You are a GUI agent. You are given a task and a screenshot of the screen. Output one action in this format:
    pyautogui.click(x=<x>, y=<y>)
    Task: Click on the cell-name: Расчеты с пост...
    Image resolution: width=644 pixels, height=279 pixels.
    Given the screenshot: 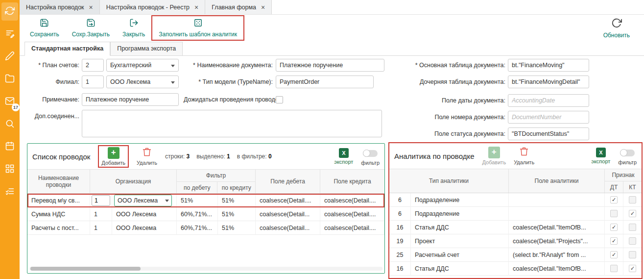 What is the action you would take?
    pyautogui.click(x=59, y=228)
    